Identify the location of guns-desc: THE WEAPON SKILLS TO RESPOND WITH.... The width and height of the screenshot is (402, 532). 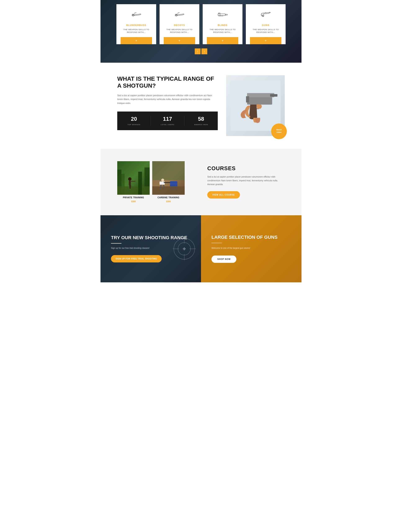
(266, 31).